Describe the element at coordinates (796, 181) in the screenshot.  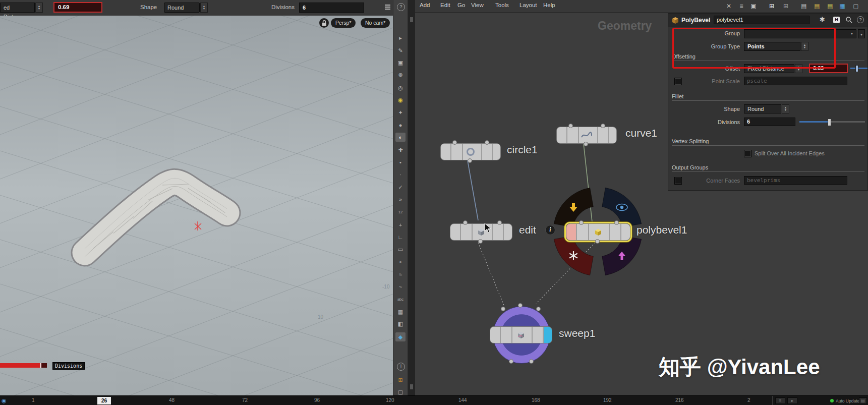
I see `corner-faces-field: bevelprims` at that location.